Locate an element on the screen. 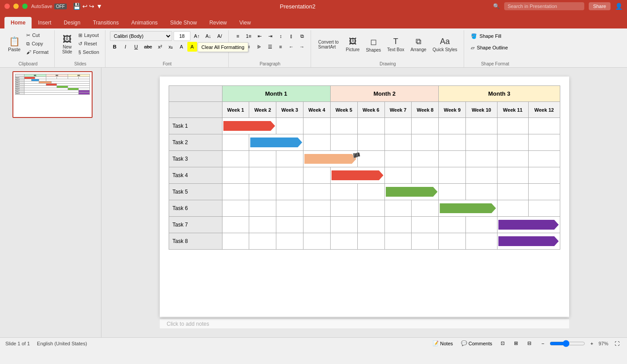 Image resolution: width=627 pixels, height=364 pixels. subscript-button: x₂ is located at coordinates (171, 47).